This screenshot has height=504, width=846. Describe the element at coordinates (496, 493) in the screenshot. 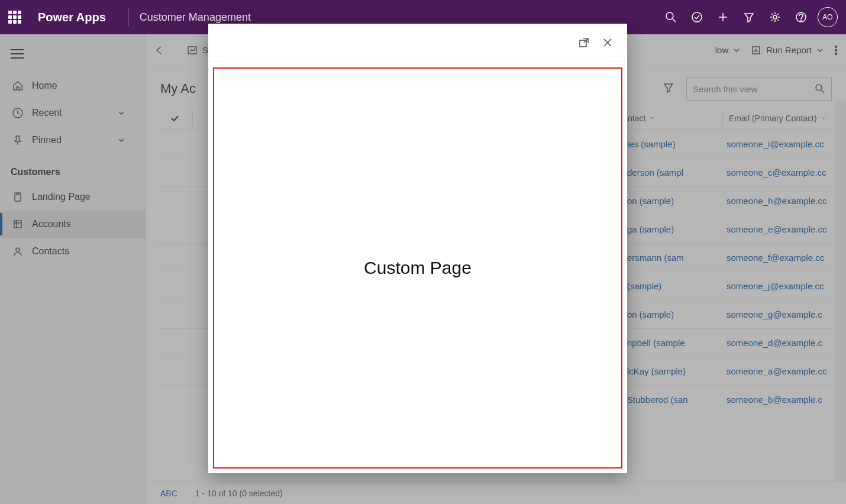

I see `status-bar: ABC 1 - 10 of 10 (0 selected)` at that location.